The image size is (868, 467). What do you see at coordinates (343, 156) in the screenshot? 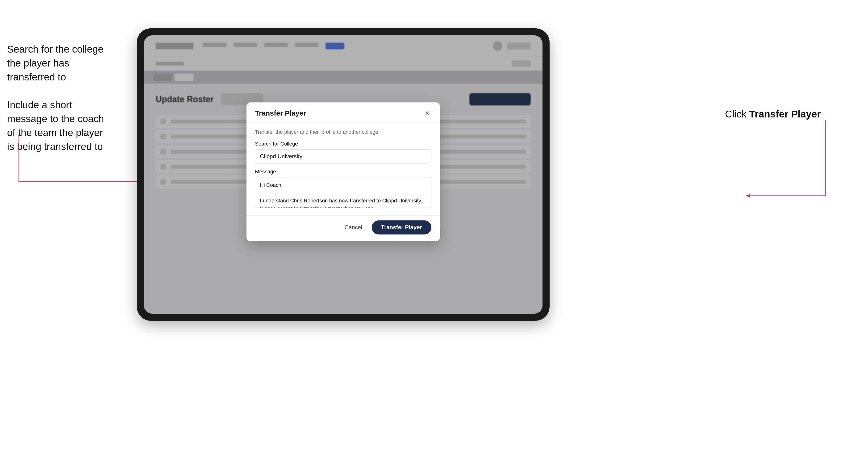
I see `search-college-input` at bounding box center [343, 156].